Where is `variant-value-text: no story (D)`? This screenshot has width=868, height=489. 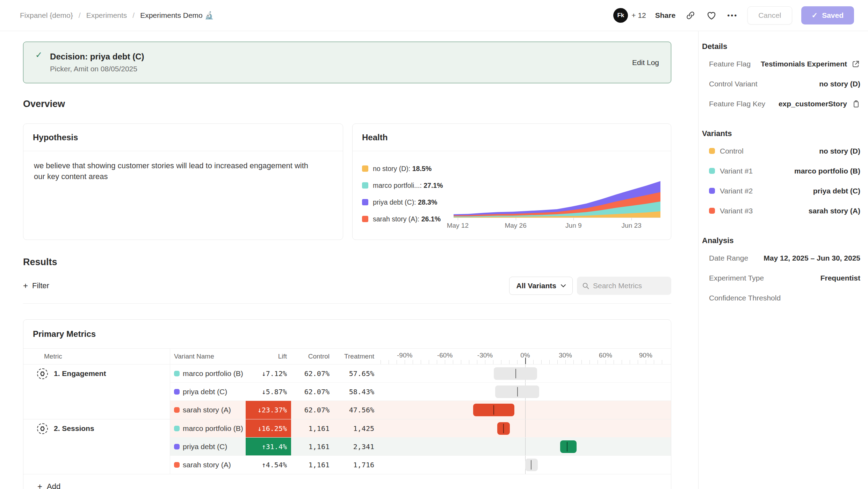
variant-value-text: no story (D) is located at coordinates (840, 151).